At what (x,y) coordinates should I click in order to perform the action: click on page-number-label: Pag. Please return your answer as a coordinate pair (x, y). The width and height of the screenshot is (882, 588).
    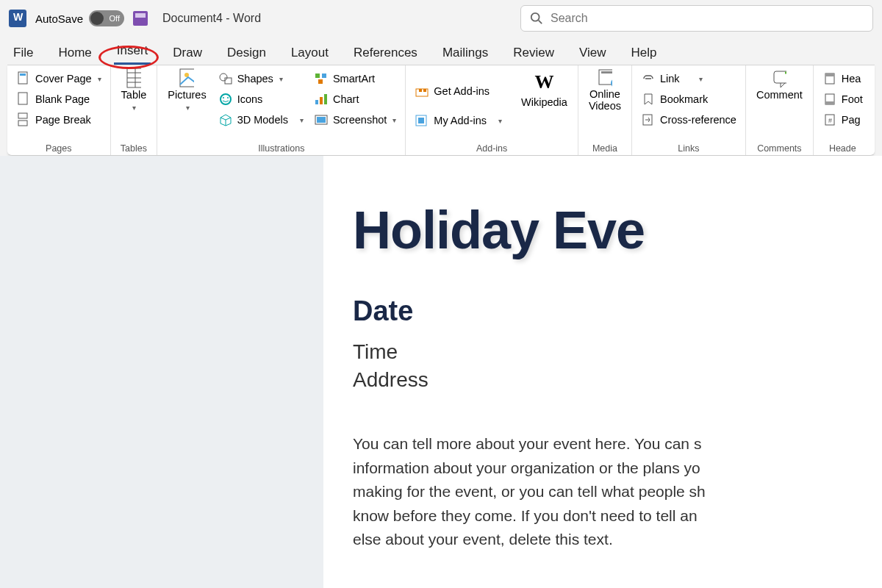
    Looking at the image, I should click on (851, 120).